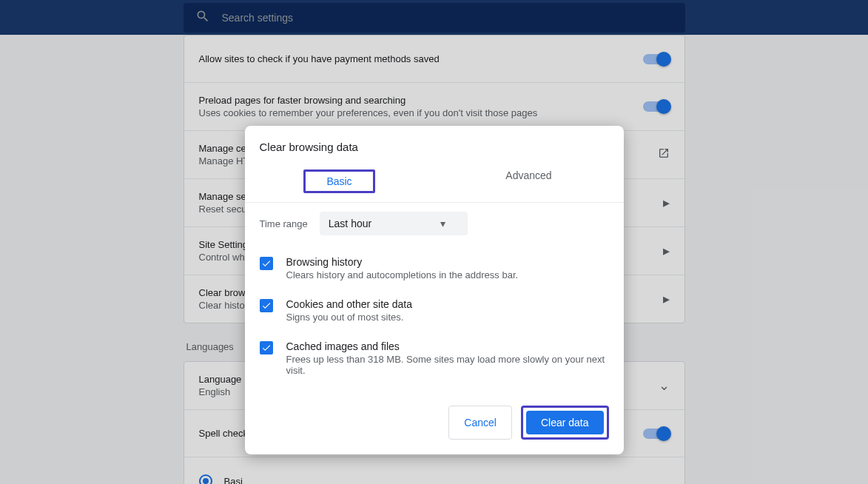 This screenshot has height=484, width=868. Describe the element at coordinates (448, 346) in the screenshot. I see `check-title: Cached images and files` at that location.